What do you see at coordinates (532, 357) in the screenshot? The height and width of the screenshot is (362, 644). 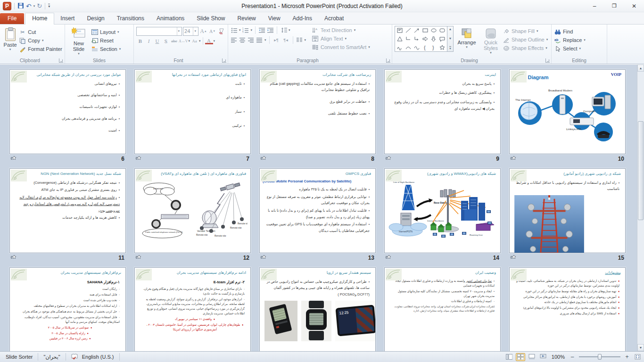 I see `reading-view-button` at bounding box center [532, 357].